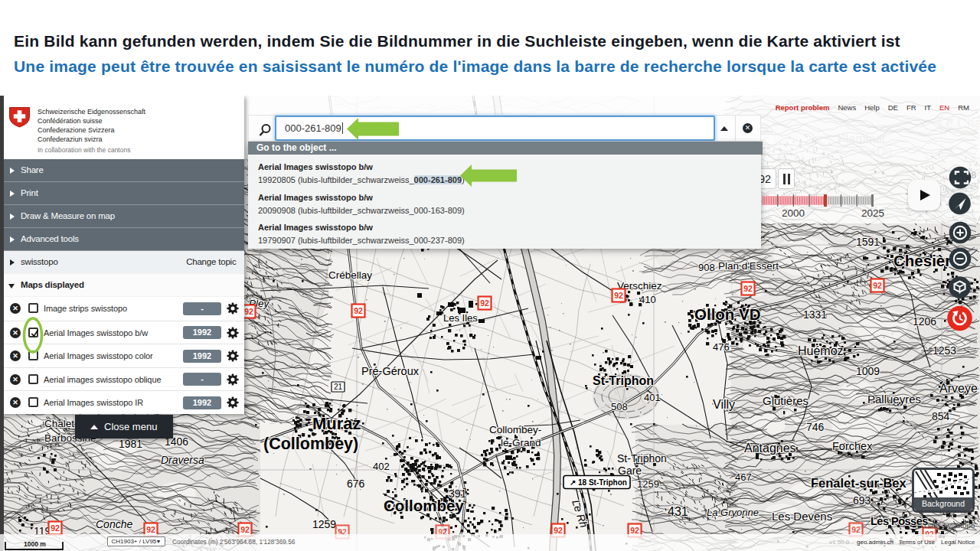  I want to click on svg-text: 1009, so click(868, 371).